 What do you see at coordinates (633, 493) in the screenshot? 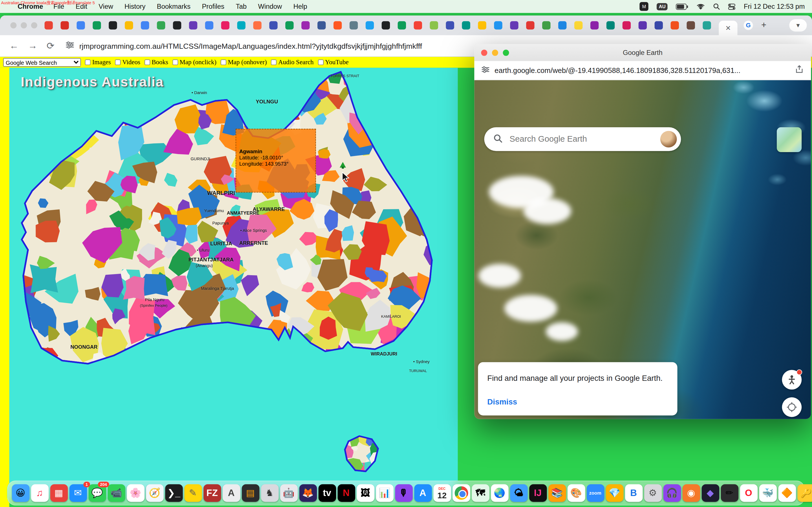
I see `dock-bold-editor: B` at bounding box center [633, 493].